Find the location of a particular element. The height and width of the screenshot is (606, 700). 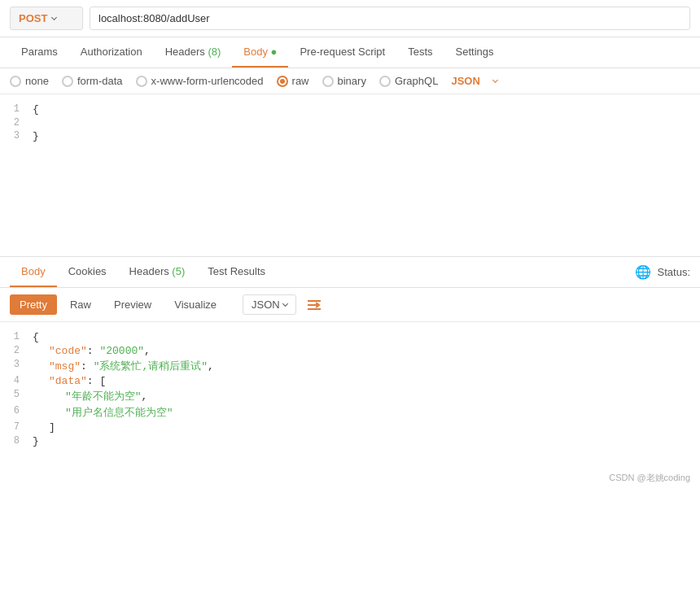

url-input is located at coordinates (390, 18).